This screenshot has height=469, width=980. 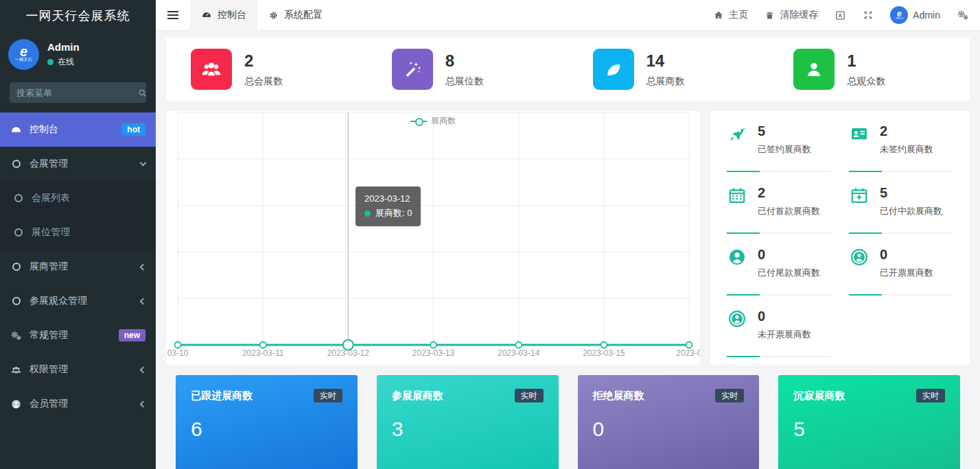 What do you see at coordinates (78, 404) in the screenshot?
I see `sidebar-item-member-mgmt: 会员管理` at bounding box center [78, 404].